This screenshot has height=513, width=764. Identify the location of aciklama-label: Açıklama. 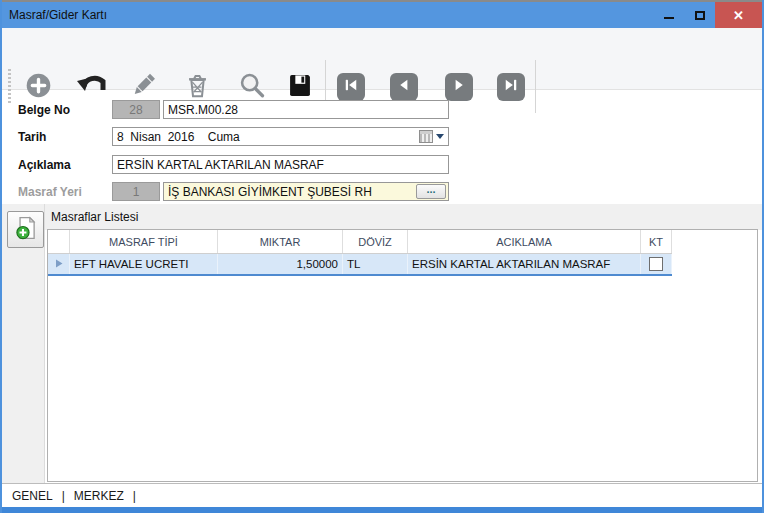
(44, 165).